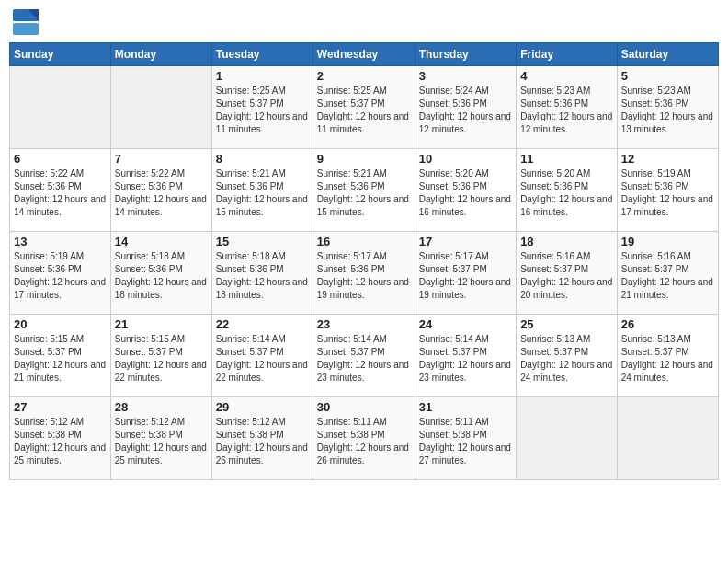  I want to click on day-number: 16, so click(364, 241).